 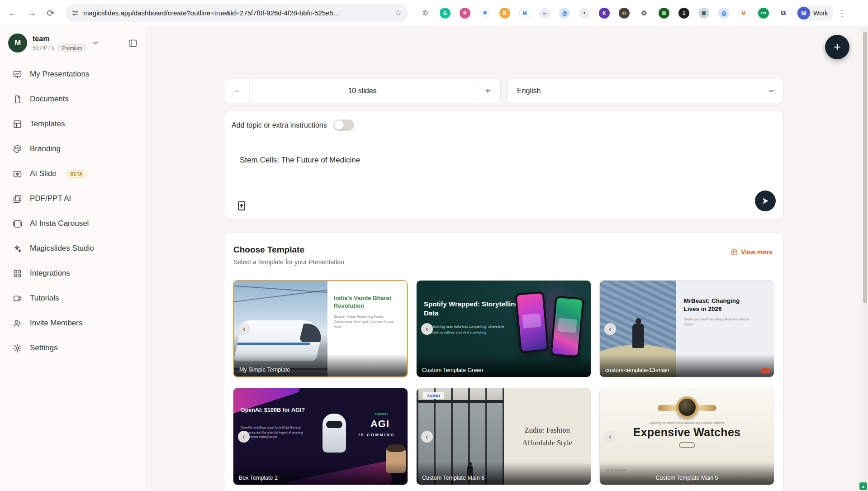 What do you see at coordinates (757, 252) in the screenshot?
I see `view-more-label: View more` at bounding box center [757, 252].